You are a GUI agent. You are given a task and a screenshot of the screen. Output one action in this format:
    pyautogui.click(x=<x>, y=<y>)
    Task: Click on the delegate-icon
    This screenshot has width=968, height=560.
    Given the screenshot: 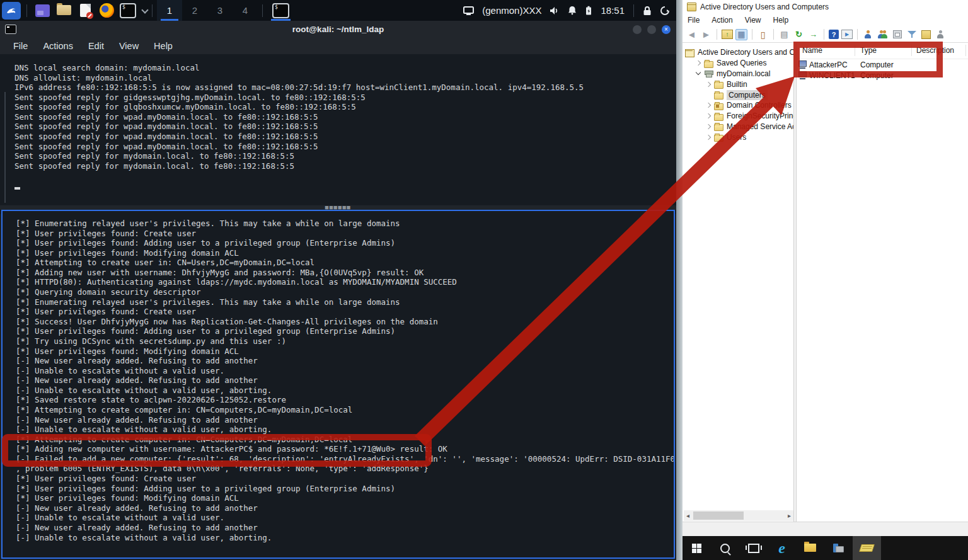 What is the action you would take?
    pyautogui.click(x=940, y=35)
    